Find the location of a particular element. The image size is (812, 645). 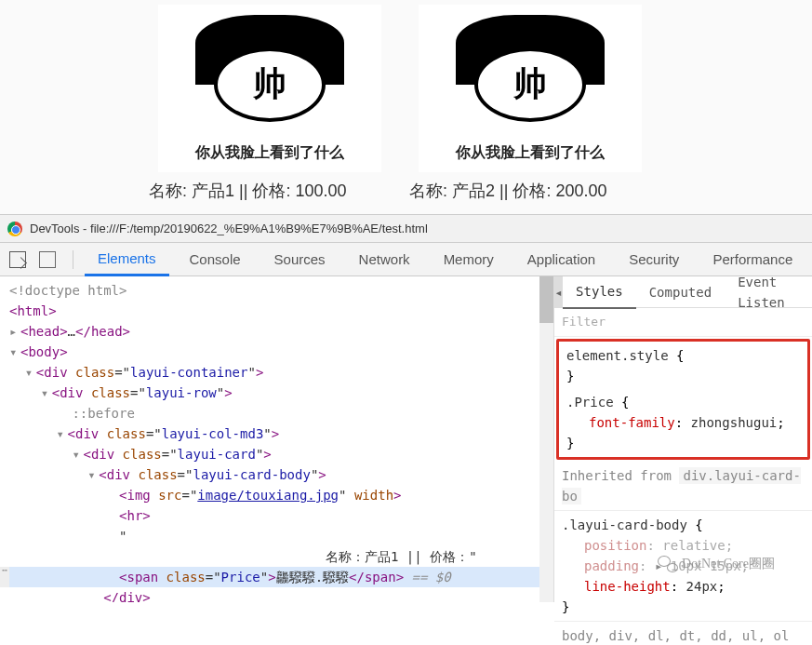

code-line: ▾<div class="layui-row"> is located at coordinates (277, 393).